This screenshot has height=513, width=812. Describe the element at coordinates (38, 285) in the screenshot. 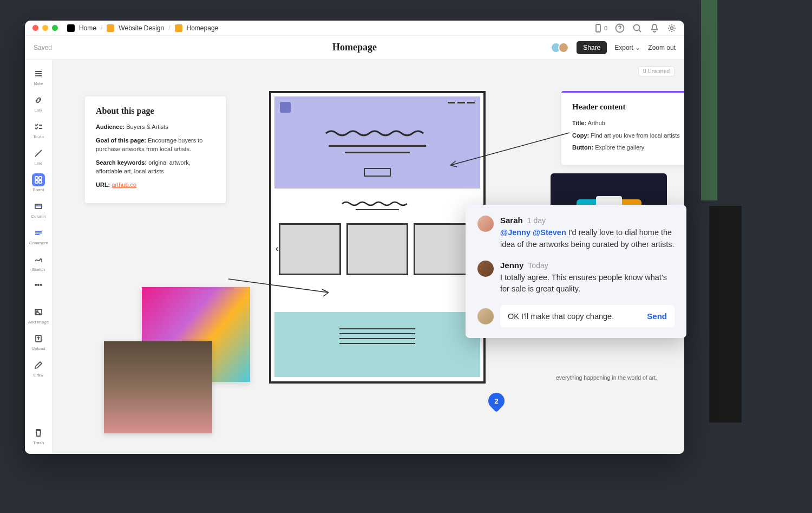

I see `tool-more: •••` at that location.